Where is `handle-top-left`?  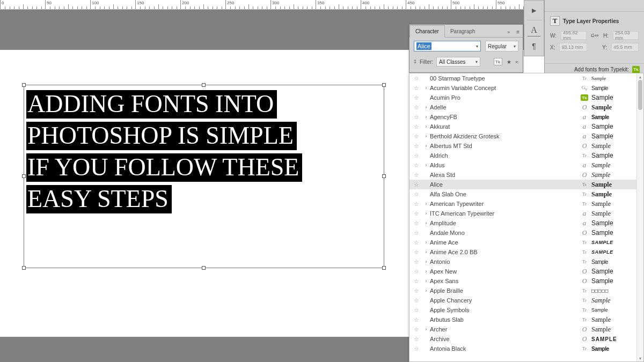 handle-top-left is located at coordinates (24, 85).